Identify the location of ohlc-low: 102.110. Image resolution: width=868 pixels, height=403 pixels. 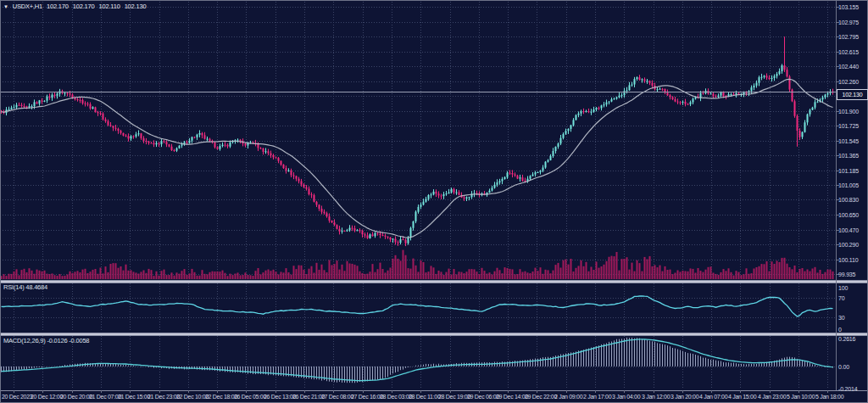
(108, 7).